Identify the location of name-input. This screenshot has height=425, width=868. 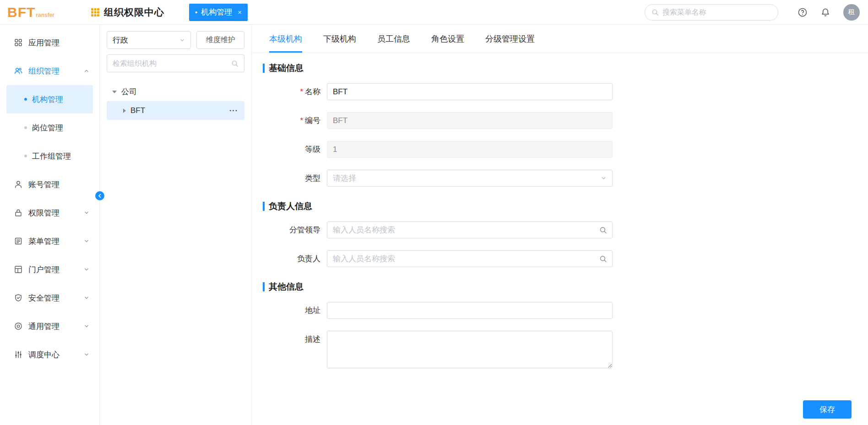
(470, 91).